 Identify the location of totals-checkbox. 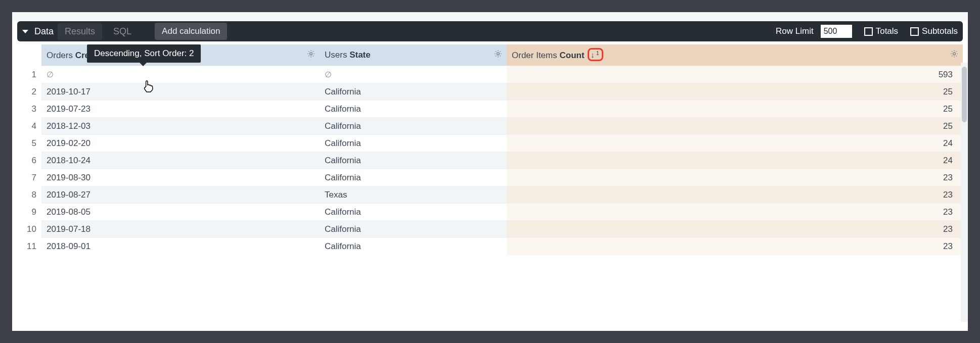
(869, 31).